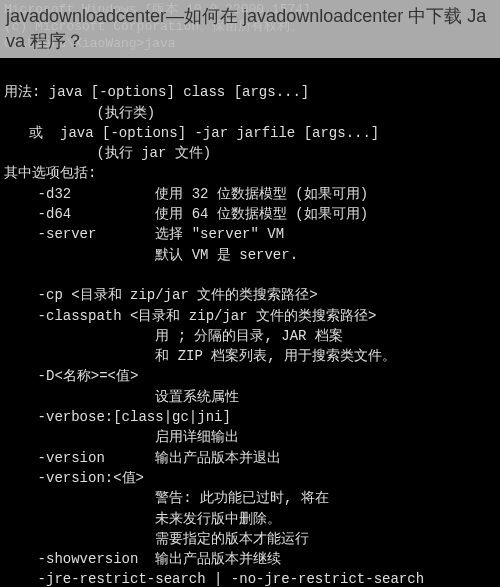 The width and height of the screenshot is (500, 587). I want to click on java-option-jre-restrict: -jre-restrict-search | -no-jre-restrict-…, so click(214, 579).